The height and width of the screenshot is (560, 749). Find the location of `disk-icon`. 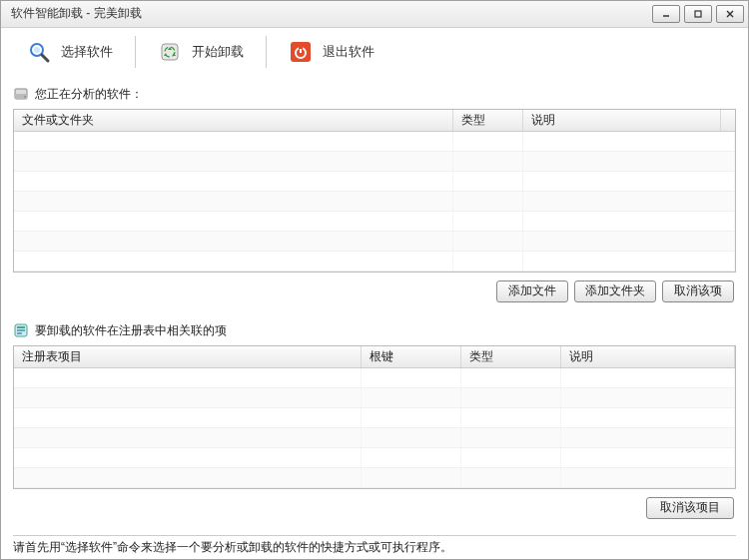

disk-icon is located at coordinates (21, 94).